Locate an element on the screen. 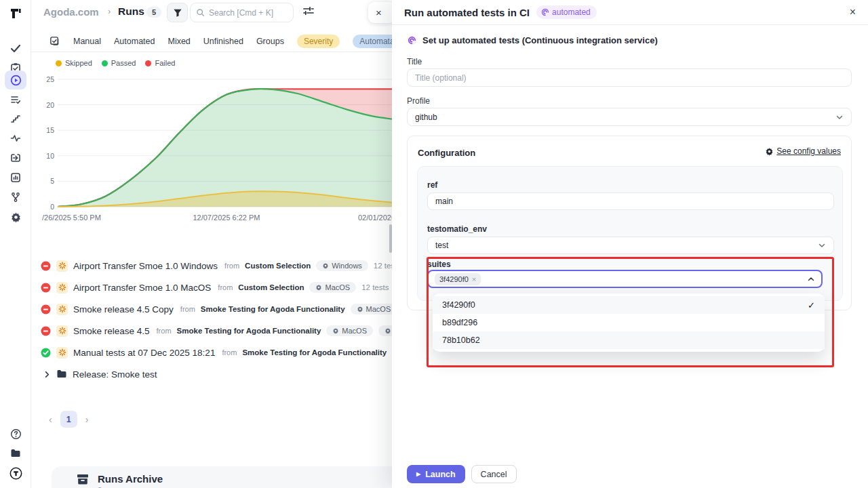  tab-groups: Groups is located at coordinates (270, 41).